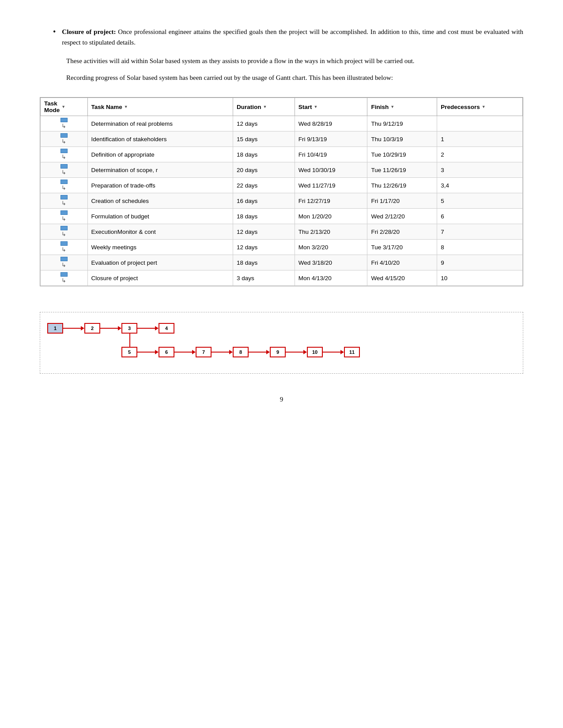 The width and height of the screenshot is (563, 728). I want to click on task-duration-cell: 20 days, so click(264, 170).